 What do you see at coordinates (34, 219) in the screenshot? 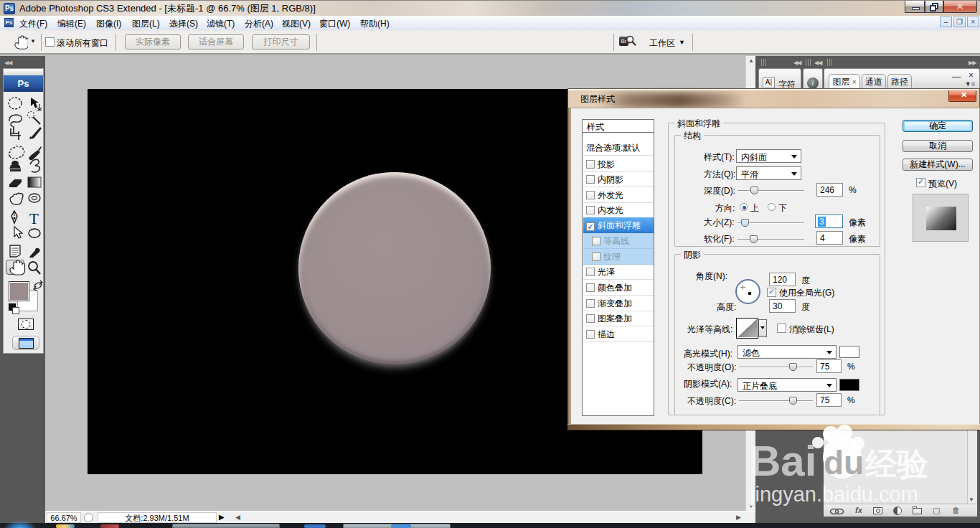
I see `svg-text: T` at bounding box center [34, 219].